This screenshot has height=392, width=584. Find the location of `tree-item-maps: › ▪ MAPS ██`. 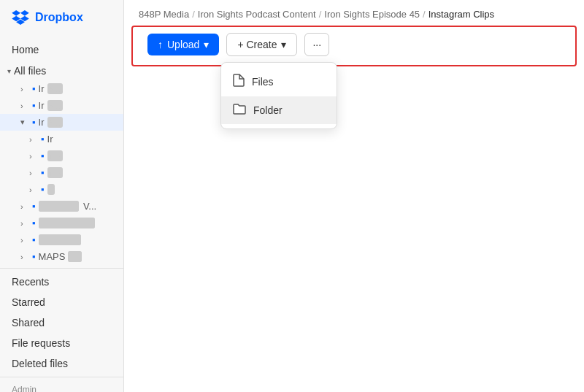

tree-item-maps: › ▪ MAPS ██ is located at coordinates (61, 257).